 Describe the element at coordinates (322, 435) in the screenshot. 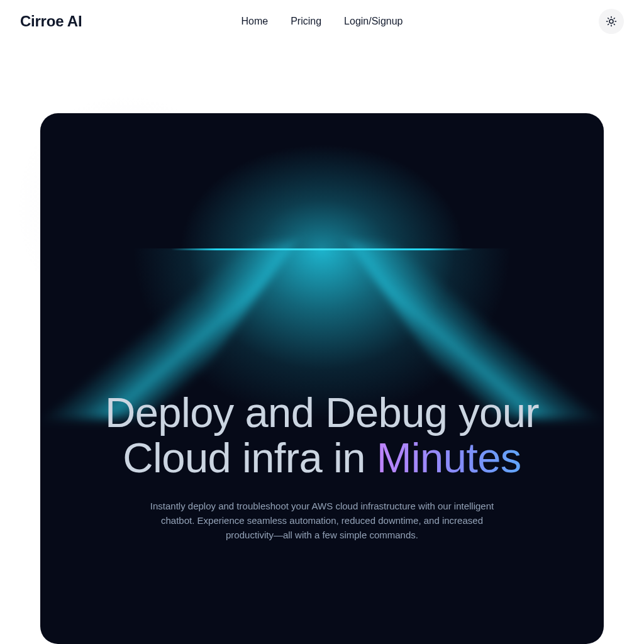

I see `hero-title: Deploy and Debug your Cloud infra in Min…` at that location.